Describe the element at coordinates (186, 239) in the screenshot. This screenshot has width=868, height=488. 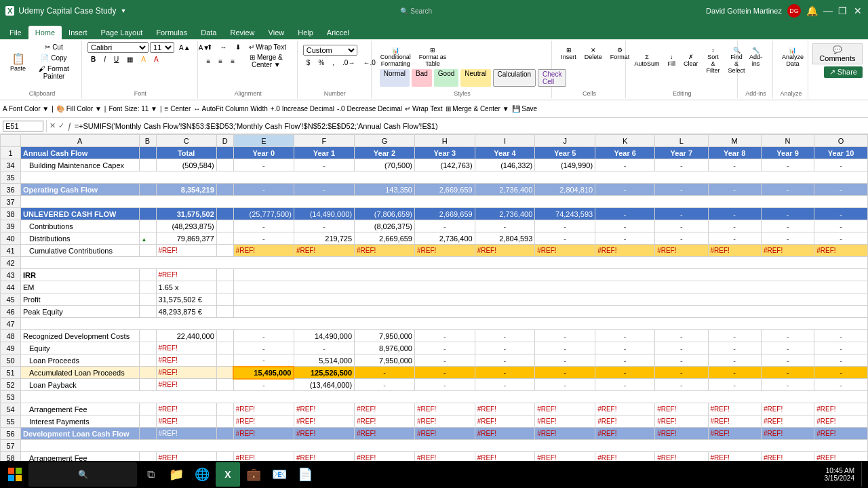
I see `cell-c40: 79,869,377` at that location.